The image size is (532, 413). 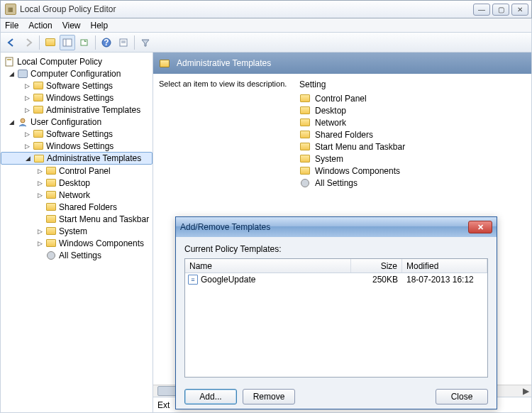 I want to click on setting-label: System, so click(x=329, y=159).